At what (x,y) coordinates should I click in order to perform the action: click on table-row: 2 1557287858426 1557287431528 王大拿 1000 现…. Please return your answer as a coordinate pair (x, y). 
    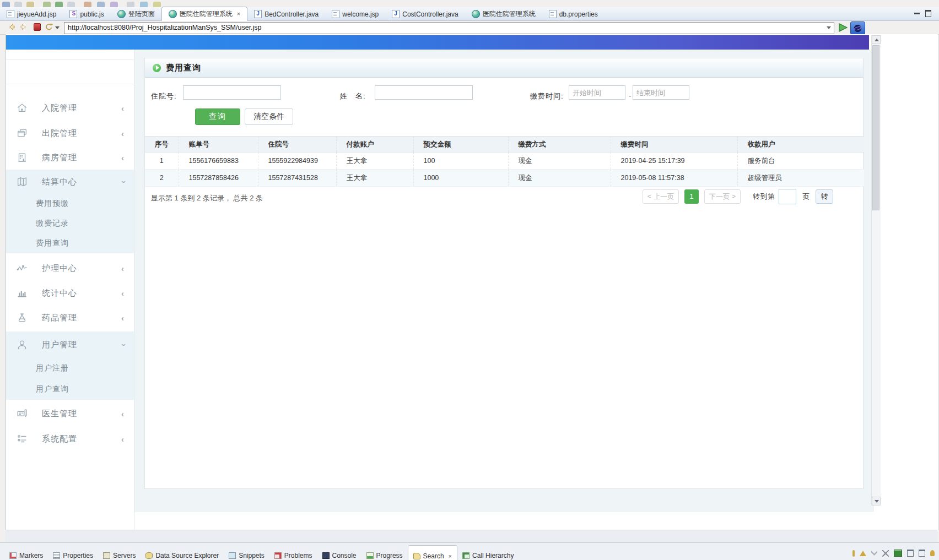
    Looking at the image, I should click on (505, 178).